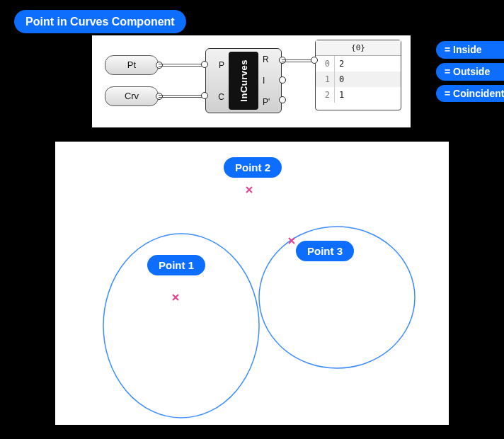 The width and height of the screenshot is (504, 439). What do you see at coordinates (340, 64) in the screenshot?
I see `row-value: 2` at bounding box center [340, 64].